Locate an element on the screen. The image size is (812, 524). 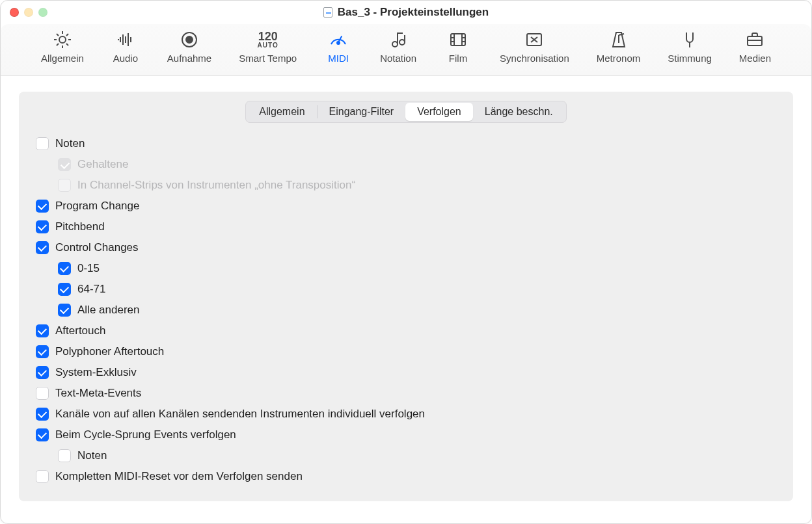
checkbox-midi-reset is located at coordinates (42, 477).